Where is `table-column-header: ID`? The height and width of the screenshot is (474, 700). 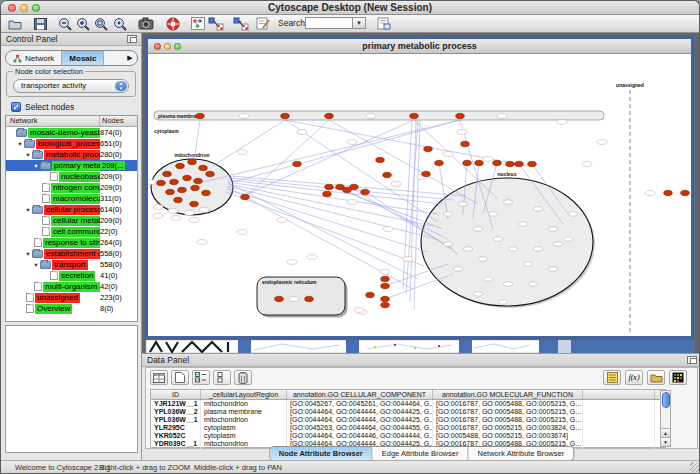
table-column-header: ID is located at coordinates (176, 394).